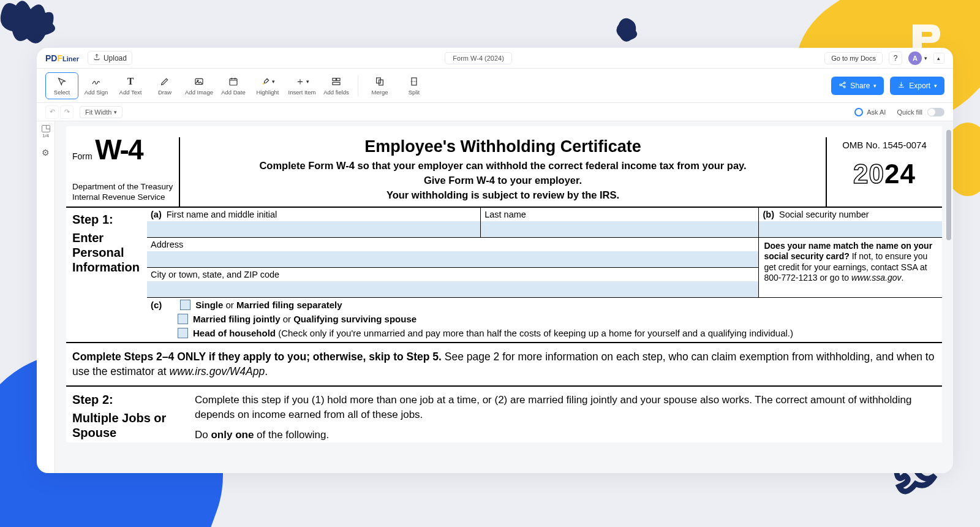 This screenshot has height=527, width=980. What do you see at coordinates (96, 82) in the screenshot?
I see `signature-icon` at bounding box center [96, 82].